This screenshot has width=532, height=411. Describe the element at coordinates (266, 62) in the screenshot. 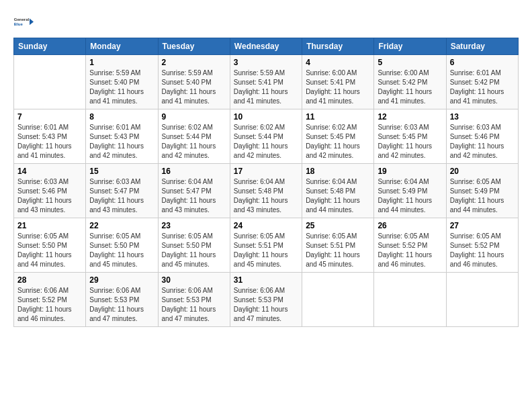

I see `day-number: 3` at that location.